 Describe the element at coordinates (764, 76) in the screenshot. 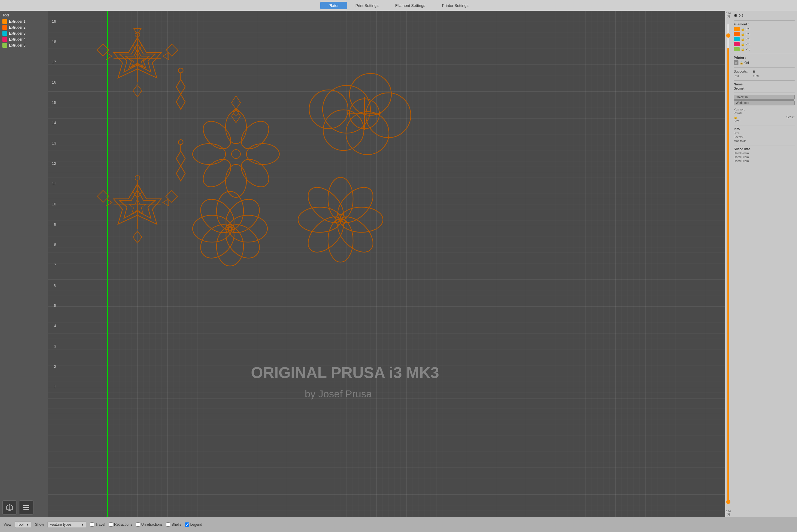

I see `infill-row: Infill: 15%` at that location.